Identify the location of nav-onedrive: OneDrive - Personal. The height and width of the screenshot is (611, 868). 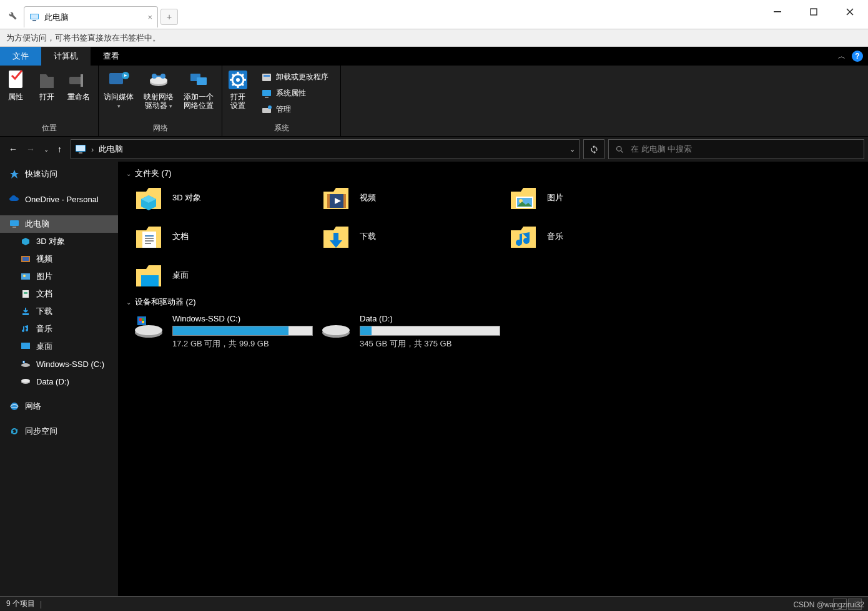
(59, 199).